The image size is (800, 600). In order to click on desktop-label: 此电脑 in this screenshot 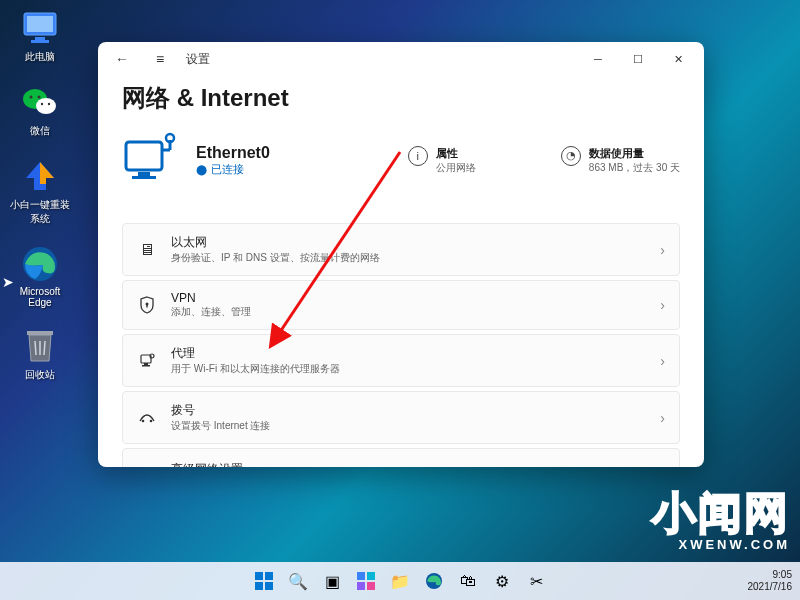, I will do `click(40, 57)`.